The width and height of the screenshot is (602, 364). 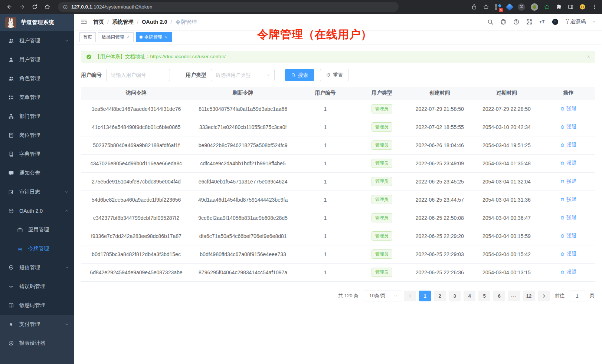 What do you see at coordinates (542, 22) in the screenshot?
I see `header-tools: TT 芋道源码` at bounding box center [542, 22].